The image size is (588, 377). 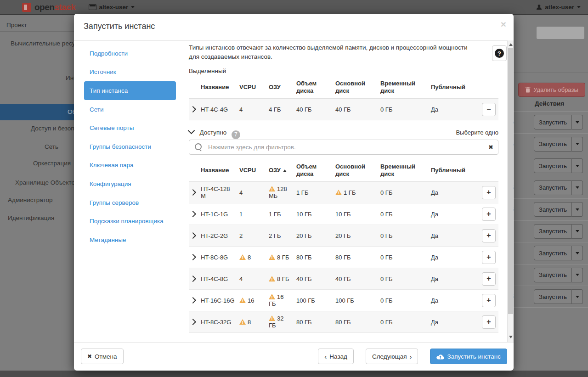 What do you see at coordinates (112, 7) in the screenshot?
I see `project-selector: altex-user` at bounding box center [112, 7].